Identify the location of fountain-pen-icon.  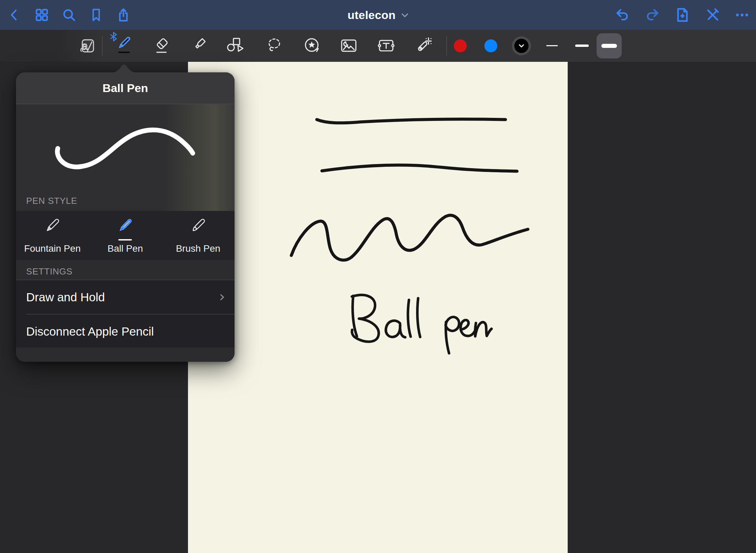
(52, 229).